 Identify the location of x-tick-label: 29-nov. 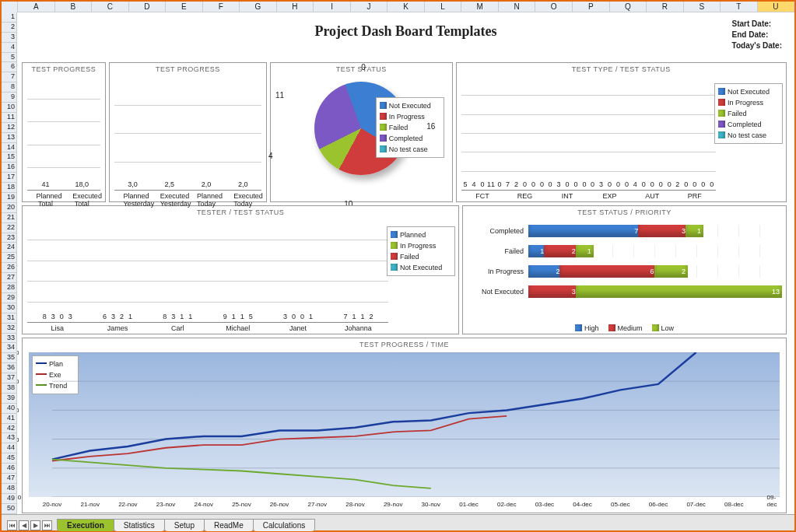
(393, 504).